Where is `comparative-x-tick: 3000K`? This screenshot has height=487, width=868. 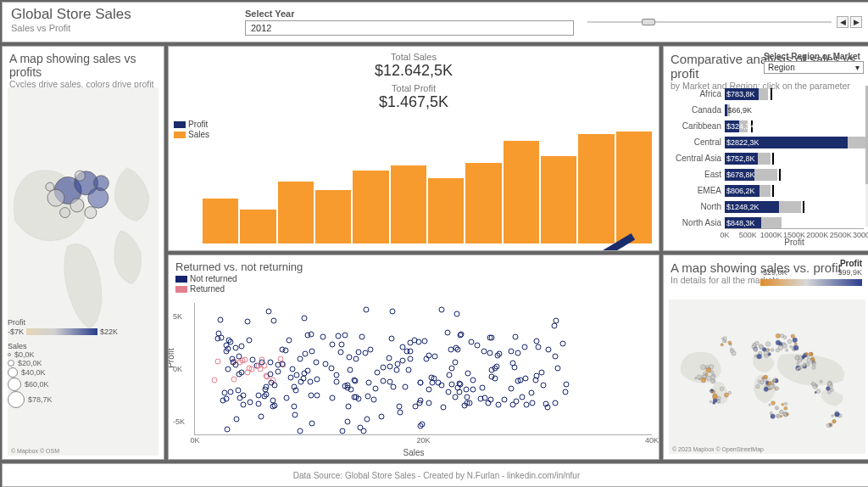
comparative-x-tick: 3000K is located at coordinates (860, 235).